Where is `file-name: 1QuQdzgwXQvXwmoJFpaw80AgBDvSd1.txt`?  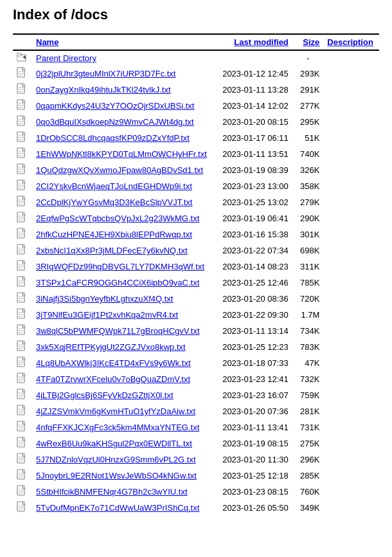 file-name: 1QuQdzgwXQvXwmoJFpaw80AgBDvSd1.txt is located at coordinates (121, 170).